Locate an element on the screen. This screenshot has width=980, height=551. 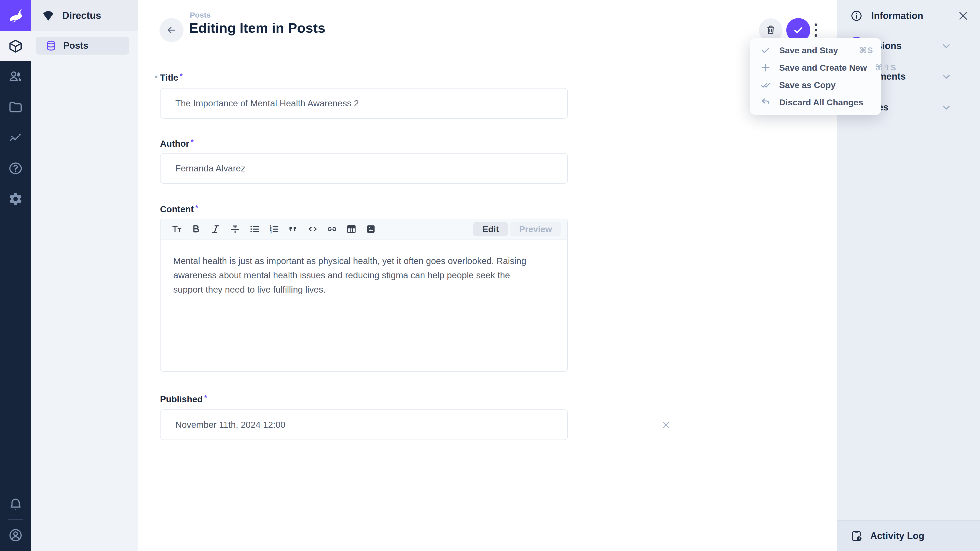
save-options-menu: Save and Stay ⌘S Save and Create New ⌘⇧S… is located at coordinates (816, 77).